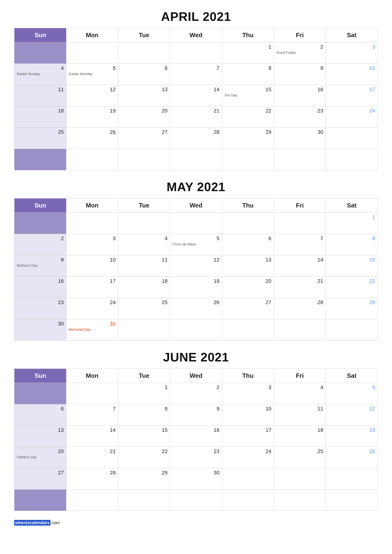  What do you see at coordinates (41, 479) in the screenshot?
I see `calendar-cell: 27` at bounding box center [41, 479].